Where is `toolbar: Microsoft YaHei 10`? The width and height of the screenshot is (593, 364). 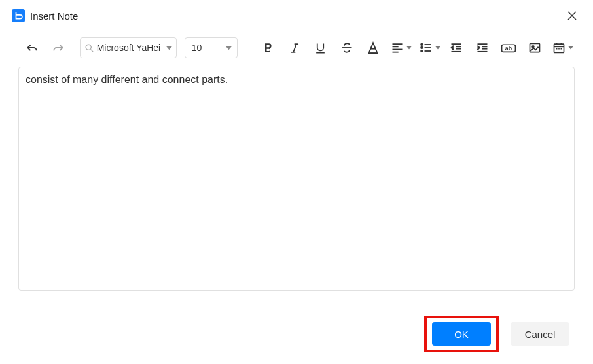 toolbar: Microsoft YaHei 10 is located at coordinates (296, 46).